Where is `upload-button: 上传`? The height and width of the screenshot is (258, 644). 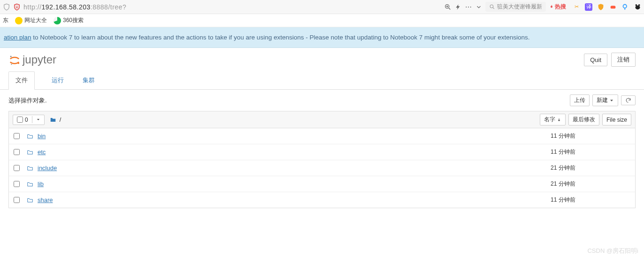
upload-button: 上传 is located at coordinates (580, 101).